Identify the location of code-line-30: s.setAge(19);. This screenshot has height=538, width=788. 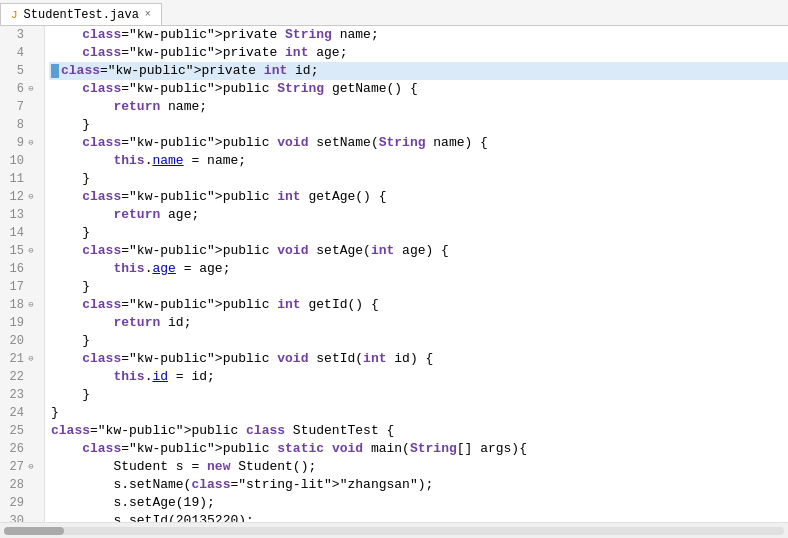
(418, 503).